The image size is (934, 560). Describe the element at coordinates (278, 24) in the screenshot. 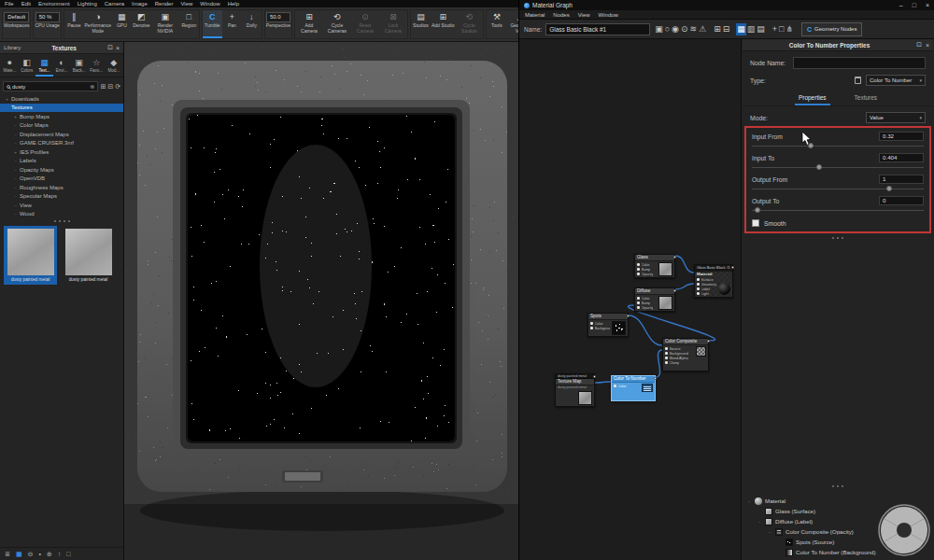

I see `perspective-button: 50.0Perspective` at that location.